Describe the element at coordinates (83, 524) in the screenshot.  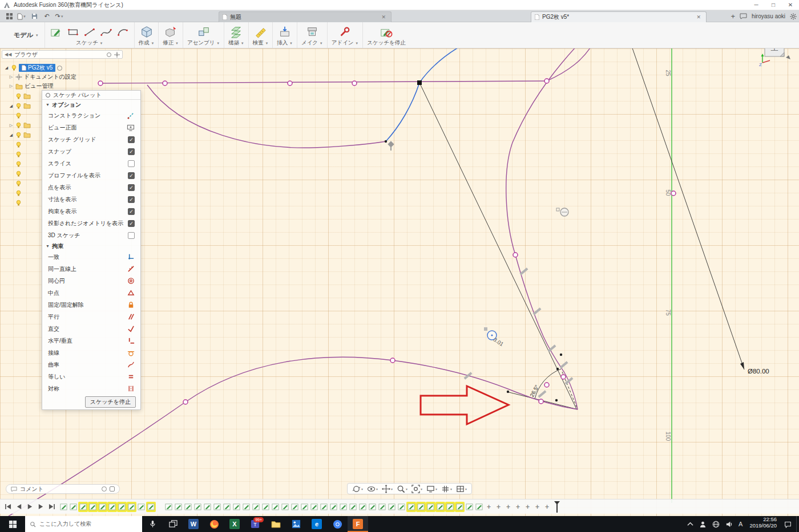
I see `taskbar-search: ここに入力して検索` at that location.